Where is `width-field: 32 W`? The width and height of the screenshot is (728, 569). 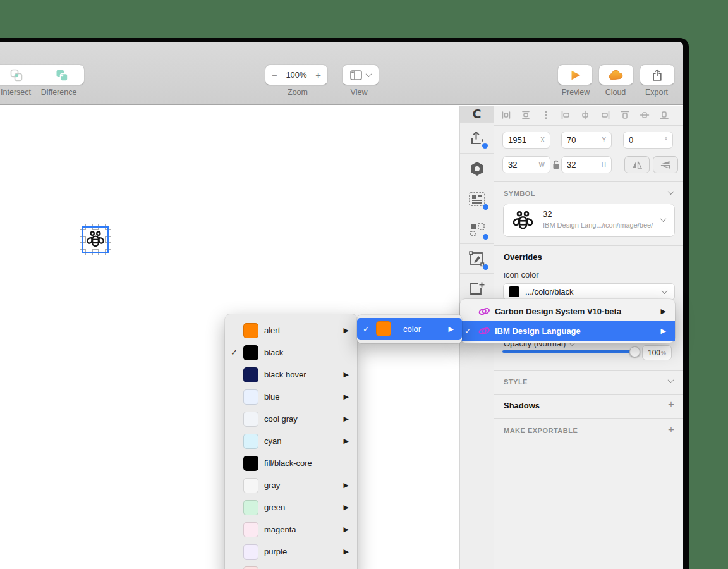
width-field: 32 W is located at coordinates (526, 164).